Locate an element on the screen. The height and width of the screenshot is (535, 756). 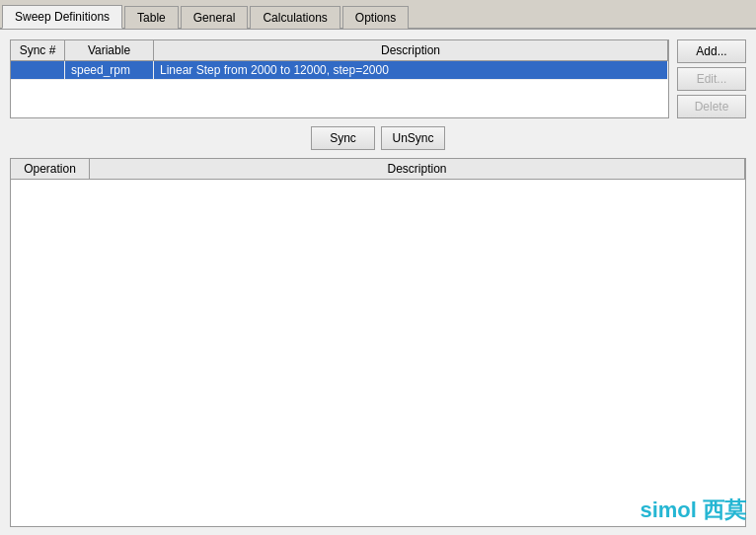
watermark: simol 西莫 is located at coordinates (693, 510).